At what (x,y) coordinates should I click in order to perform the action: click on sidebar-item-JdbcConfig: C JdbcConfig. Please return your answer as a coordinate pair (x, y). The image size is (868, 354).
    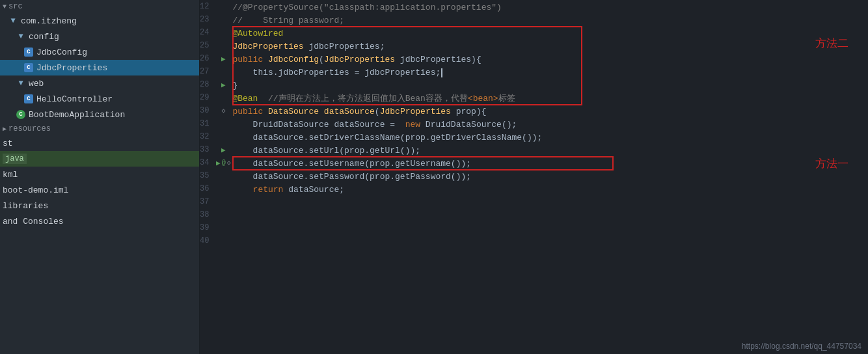
    Looking at the image, I should click on (100, 52).